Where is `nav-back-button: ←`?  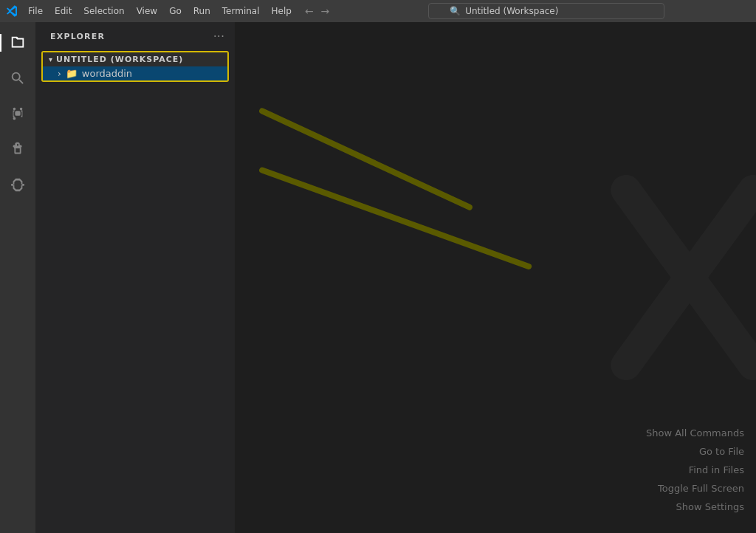 nav-back-button: ← is located at coordinates (309, 11).